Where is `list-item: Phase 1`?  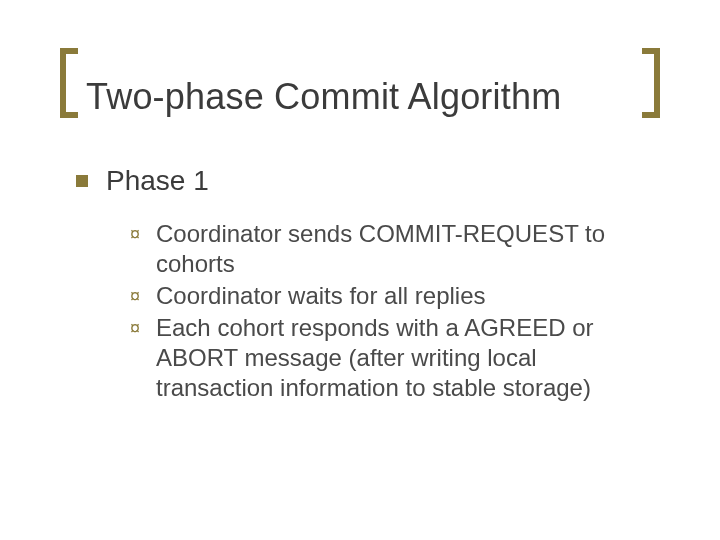 list-item: Phase 1 is located at coordinates (368, 181).